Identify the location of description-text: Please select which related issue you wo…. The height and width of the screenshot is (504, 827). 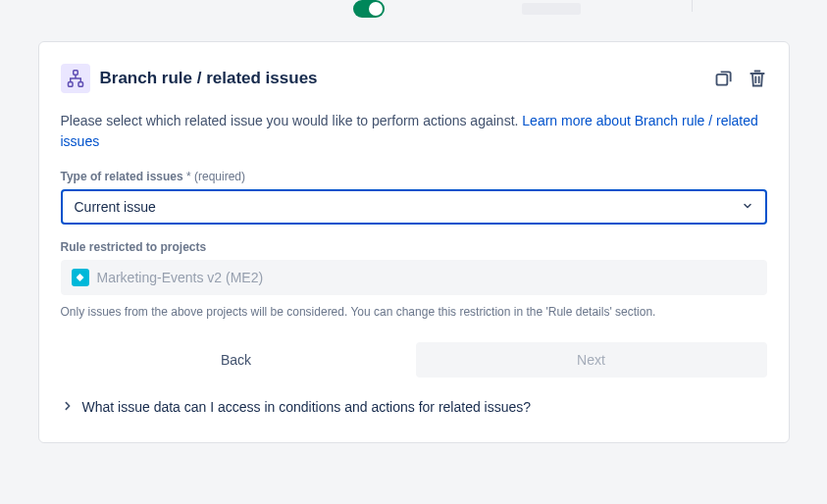
(292, 121).